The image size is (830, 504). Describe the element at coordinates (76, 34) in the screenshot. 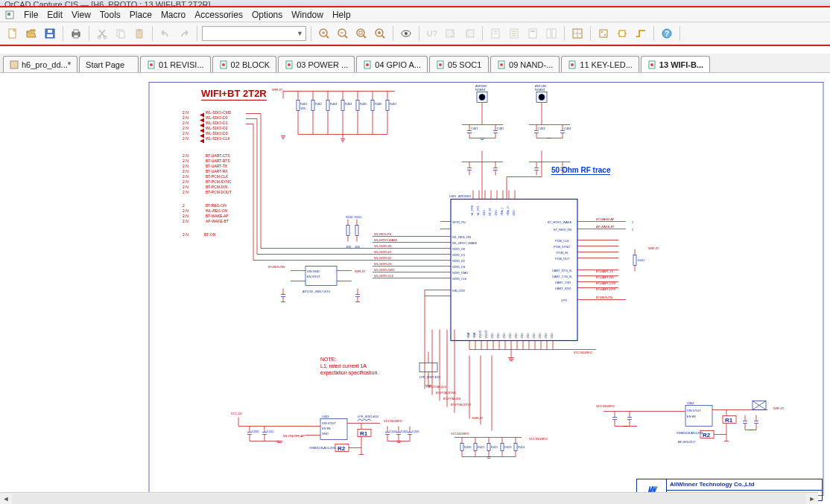

I see `print-button` at that location.